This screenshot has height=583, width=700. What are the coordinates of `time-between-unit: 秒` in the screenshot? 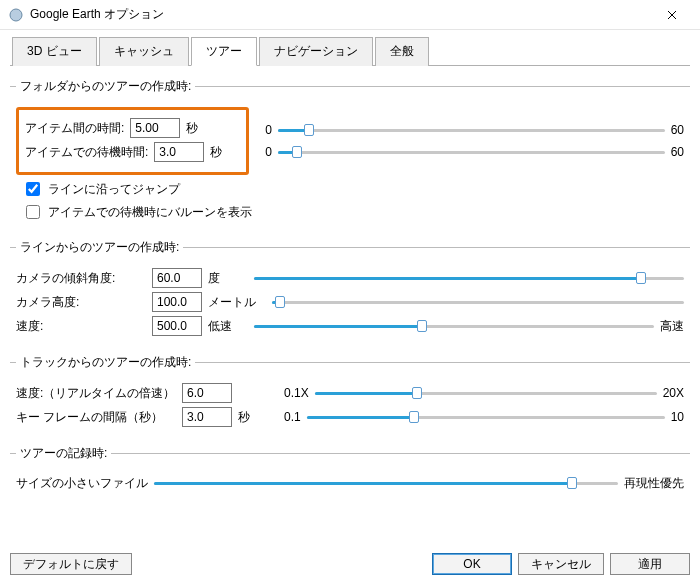 It's located at (201, 128).